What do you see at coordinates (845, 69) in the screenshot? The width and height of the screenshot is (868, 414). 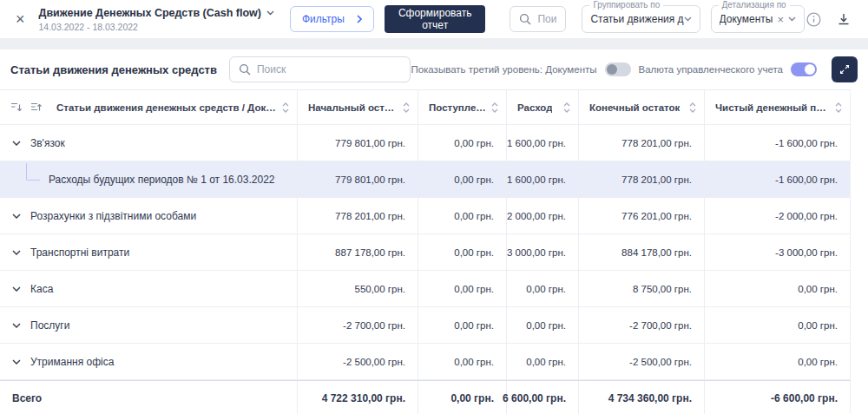 I see `fullscreen-button` at bounding box center [845, 69].